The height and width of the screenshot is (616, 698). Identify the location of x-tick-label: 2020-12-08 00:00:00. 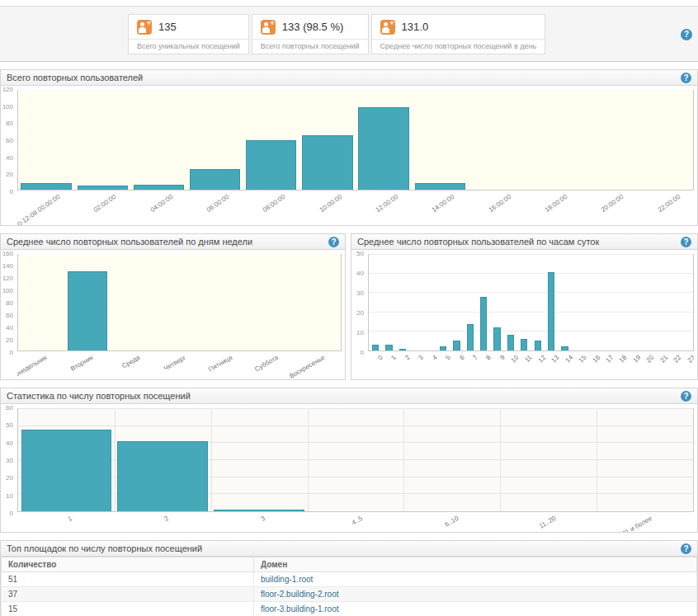
(40, 209).